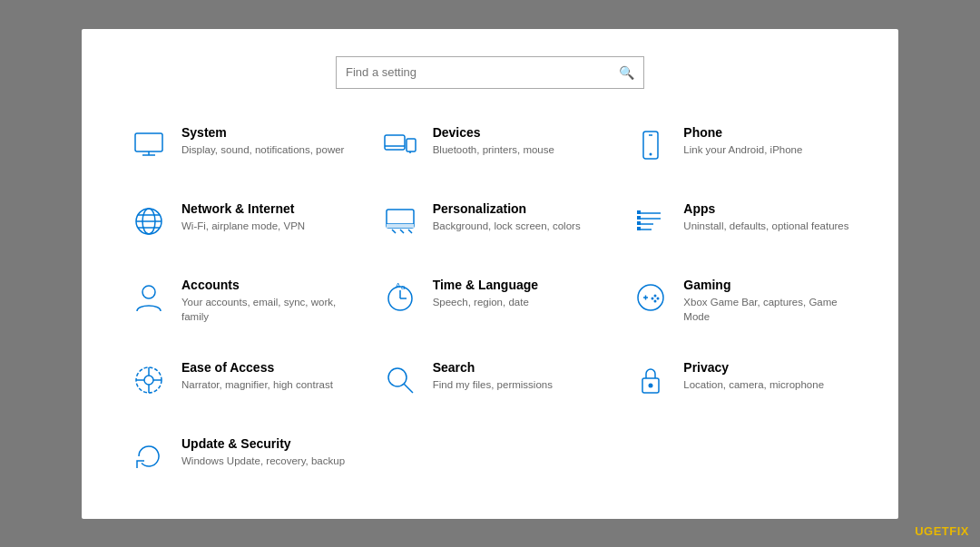 This screenshot has width=980, height=547. Describe the element at coordinates (493, 385) in the screenshot. I see `setting-desc-search: Find my files, permissions` at that location.